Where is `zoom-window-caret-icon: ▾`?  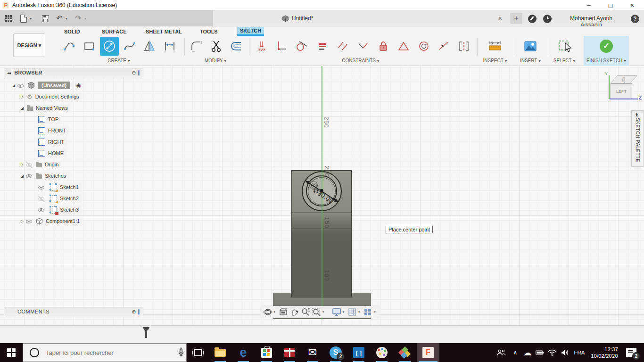
zoom-window-caret-icon: ▾ is located at coordinates (324, 312).